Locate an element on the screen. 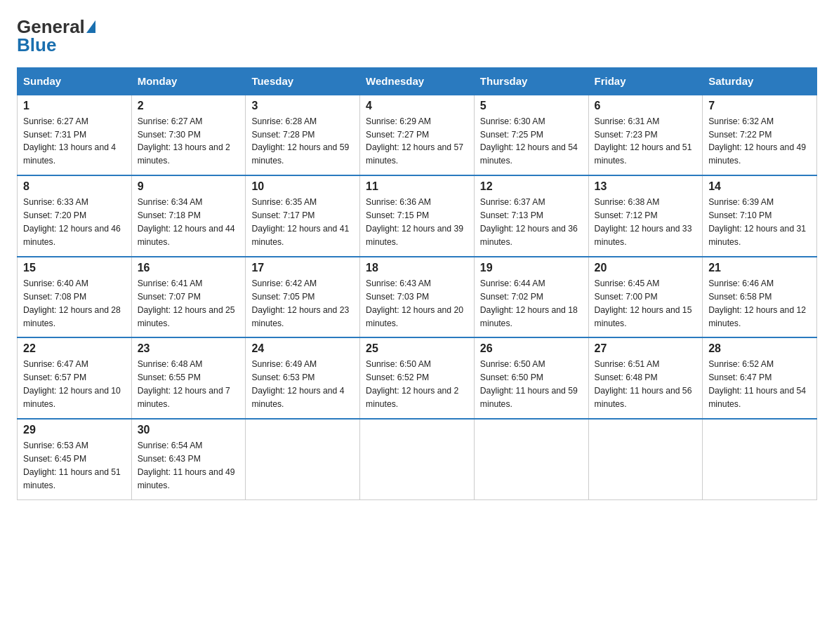 The image size is (834, 644). calendar-day-15: 15 Sunrise: 6:40 AMSunset: 7:08 PMDaylig… is located at coordinates (74, 297).